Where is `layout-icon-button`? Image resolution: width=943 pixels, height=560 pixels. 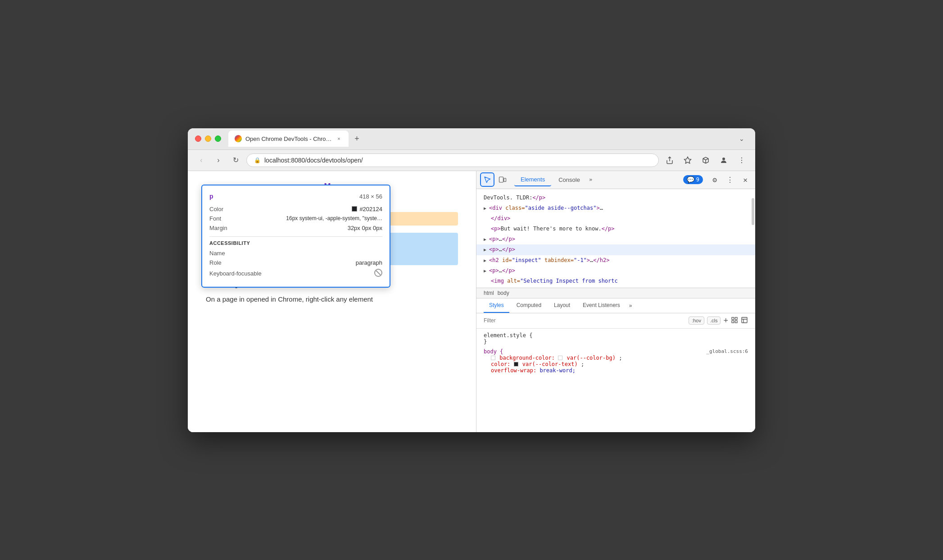 layout-icon-button is located at coordinates (744, 321).